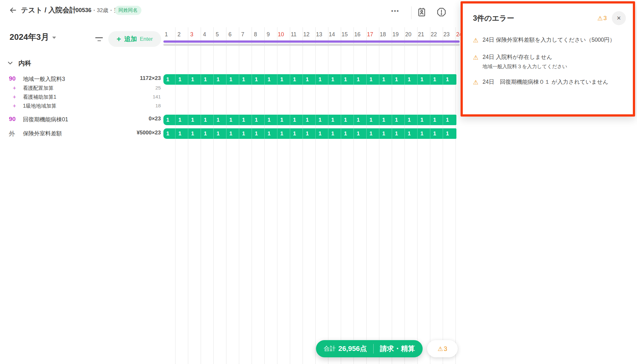  I want to click on item-row-main: 90 回復期機能病棟01 0×23, so click(81, 120).